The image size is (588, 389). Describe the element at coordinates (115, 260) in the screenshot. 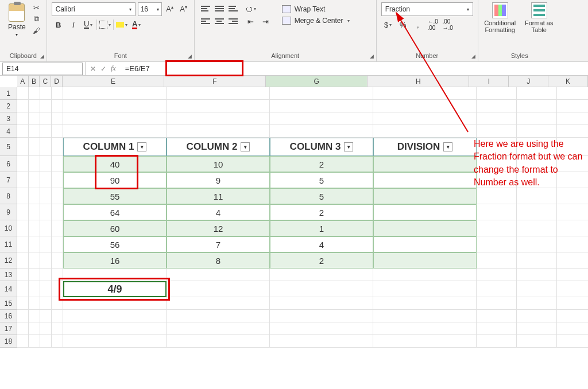

I see `table-cell: 16` at that location.